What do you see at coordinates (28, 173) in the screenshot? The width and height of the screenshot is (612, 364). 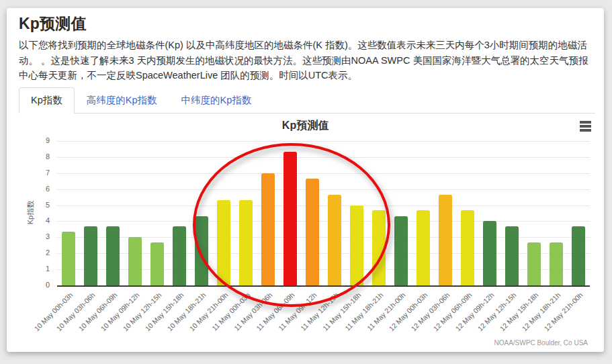 I see `y-tick-label: 7` at bounding box center [28, 173].